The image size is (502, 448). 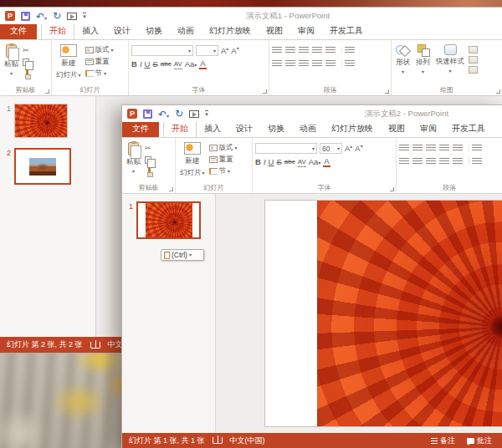 What do you see at coordinates (179, 114) in the screenshot?
I see `redo-button: ↻` at bounding box center [179, 114].